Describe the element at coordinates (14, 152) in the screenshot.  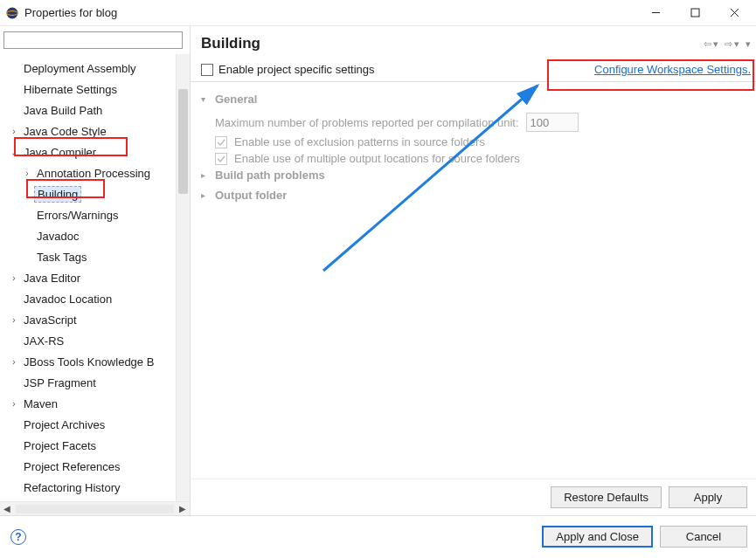
I see `chevron-down-icon: ⌄` at that location.